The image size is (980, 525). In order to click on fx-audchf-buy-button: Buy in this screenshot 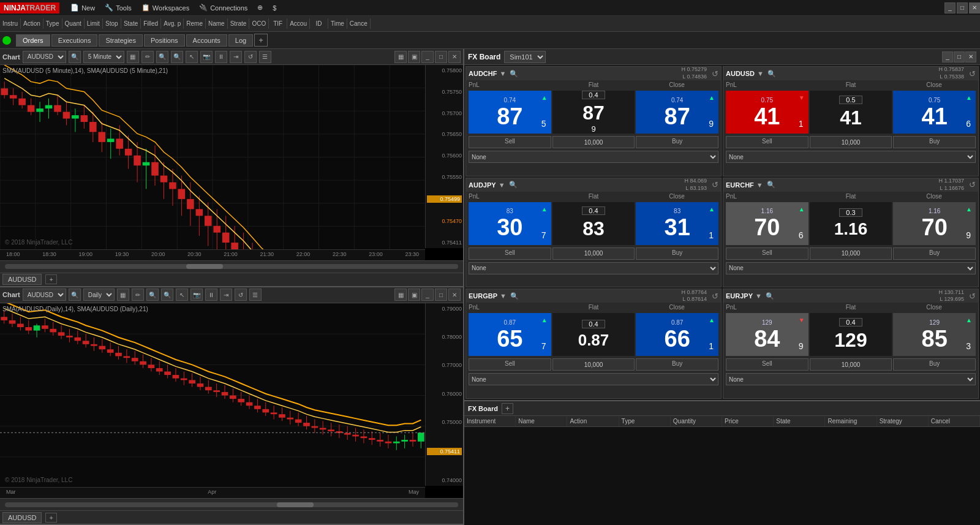, I will do `click(677, 142)`.